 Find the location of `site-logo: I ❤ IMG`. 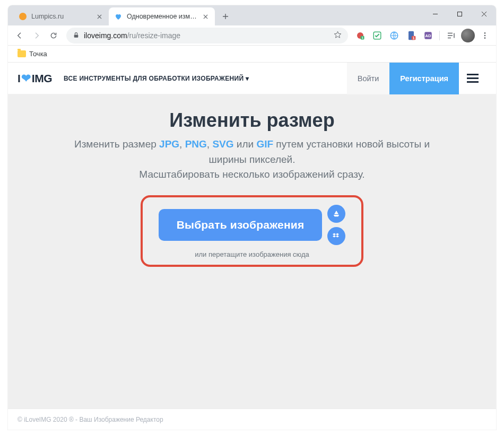

site-logo: I ❤ IMG is located at coordinates (35, 79).